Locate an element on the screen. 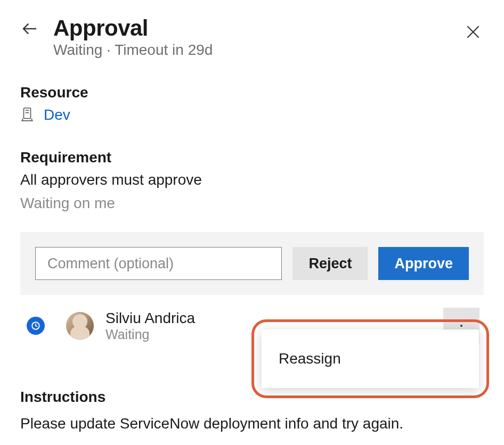 The height and width of the screenshot is (445, 504). resource-section: Resource Dev is located at coordinates (252, 104).